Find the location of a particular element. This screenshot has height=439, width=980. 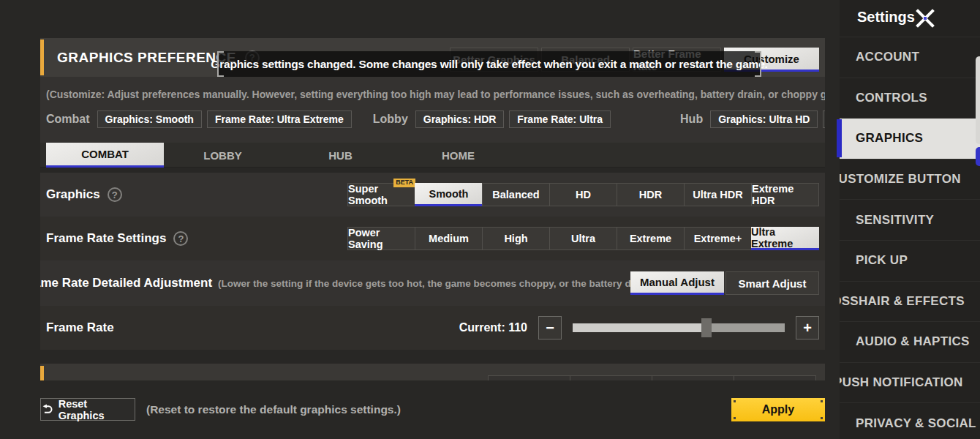

lobby-graphics-badge: Graphics: HDR is located at coordinates (460, 119).